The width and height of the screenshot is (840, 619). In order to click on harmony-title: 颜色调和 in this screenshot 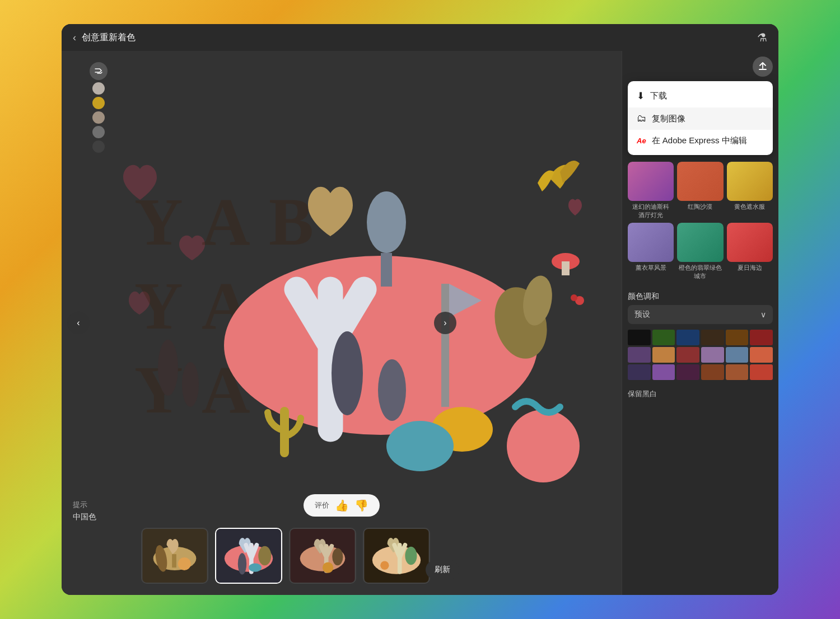, I will do `click(700, 297)`.